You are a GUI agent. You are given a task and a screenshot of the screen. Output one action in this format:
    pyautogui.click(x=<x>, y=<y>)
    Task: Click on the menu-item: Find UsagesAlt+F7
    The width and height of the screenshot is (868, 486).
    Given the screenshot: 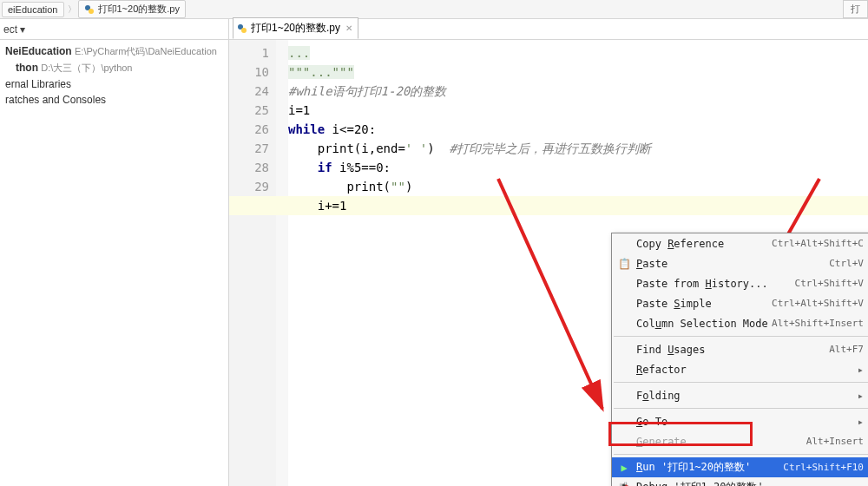 What is the action you would take?
    pyautogui.click(x=740, y=349)
    